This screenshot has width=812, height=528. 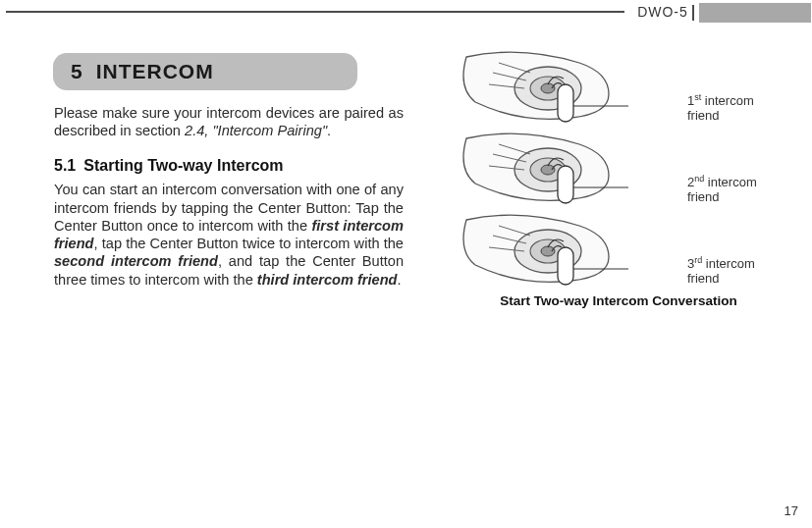 I want to click on section-heading: 5.1Starting Two-way Intercom, so click(x=229, y=166).